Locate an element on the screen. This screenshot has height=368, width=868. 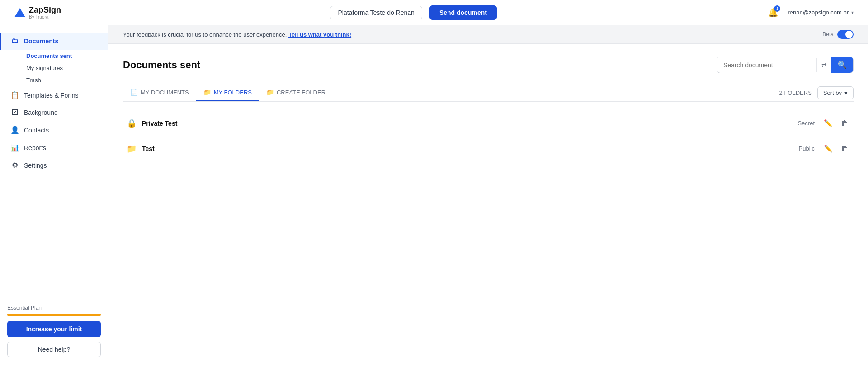
sidebar-item-label-documents: Documents is located at coordinates (41, 41).